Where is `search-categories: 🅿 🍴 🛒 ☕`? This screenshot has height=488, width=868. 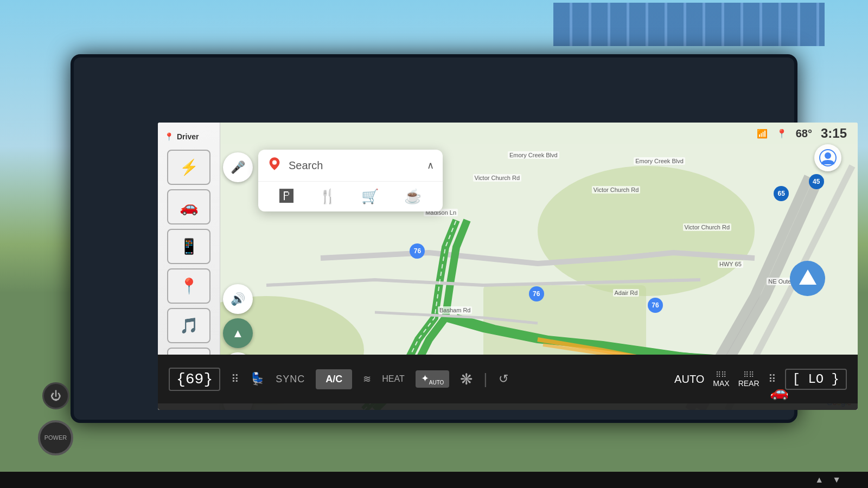 search-categories: 🅿 🍴 🛒 ☕ is located at coordinates (350, 196).